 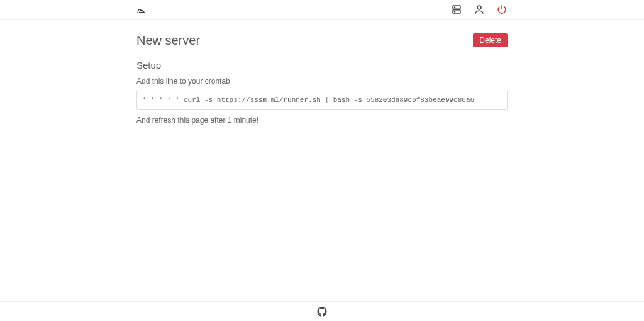 I want to click on instruction-text: Add this line to your crontab, so click(x=322, y=81).